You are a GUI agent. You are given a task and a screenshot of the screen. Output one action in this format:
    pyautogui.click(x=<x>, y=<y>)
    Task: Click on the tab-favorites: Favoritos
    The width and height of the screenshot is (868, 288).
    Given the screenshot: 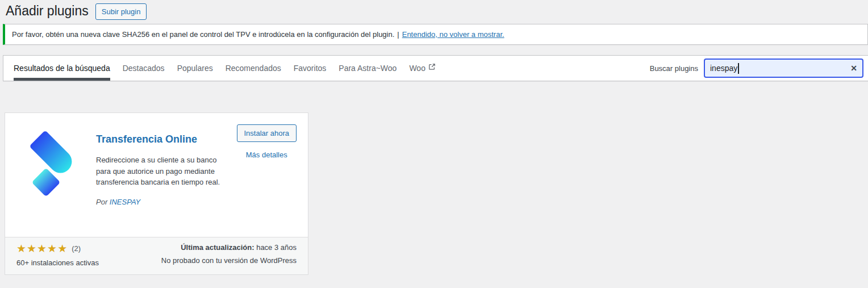 What is the action you would take?
    pyautogui.click(x=310, y=68)
    